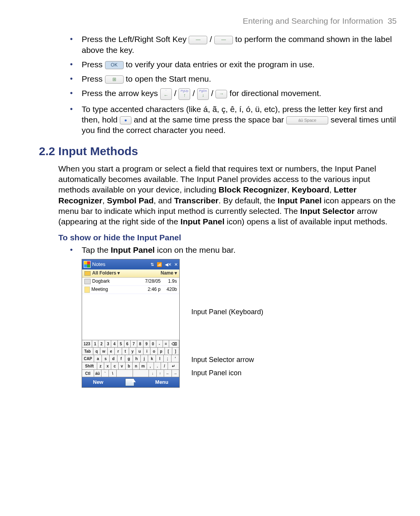 Image resolution: width=420 pixels, height=516 pixels. What do you see at coordinates (131, 309) in the screenshot?
I see `device-list: Dogbark 7/28/05 1.9s Meeting 2:46 p 420b` at bounding box center [131, 309].